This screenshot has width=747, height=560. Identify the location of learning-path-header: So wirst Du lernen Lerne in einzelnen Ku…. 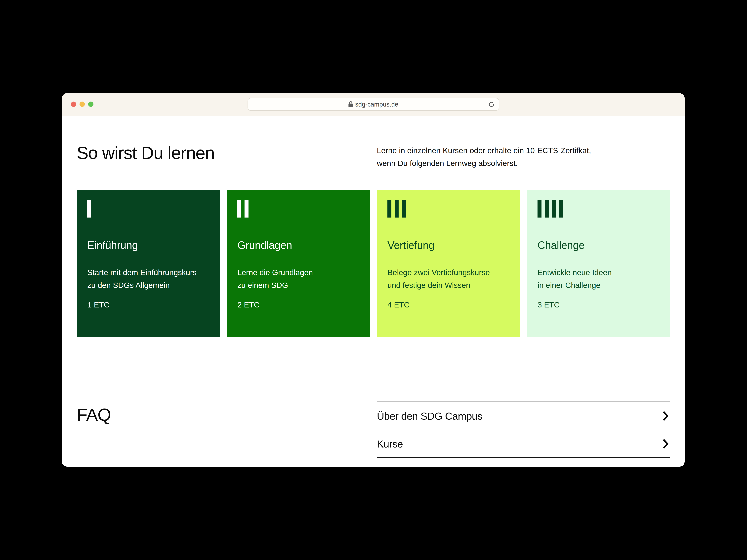
(373, 157).